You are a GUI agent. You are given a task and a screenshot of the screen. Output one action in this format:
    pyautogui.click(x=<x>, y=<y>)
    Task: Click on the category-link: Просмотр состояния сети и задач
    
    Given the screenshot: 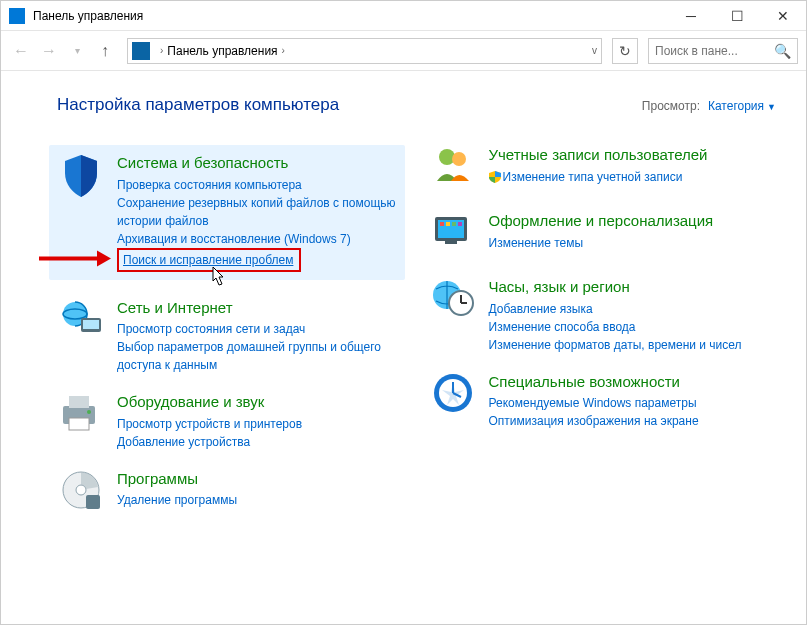 What is the action you would take?
    pyautogui.click(x=261, y=329)
    